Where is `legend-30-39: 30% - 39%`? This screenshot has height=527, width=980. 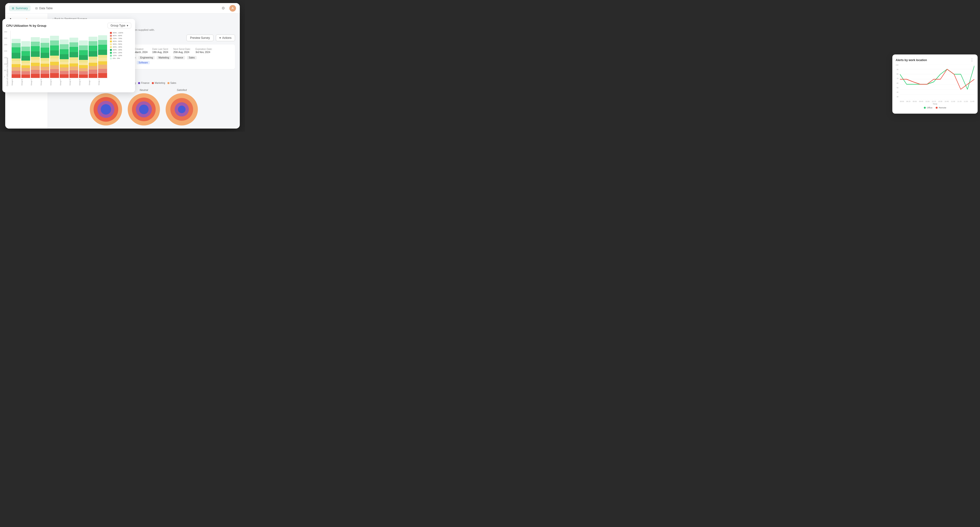 legend-30-39: 30% - 39% is located at coordinates (121, 50).